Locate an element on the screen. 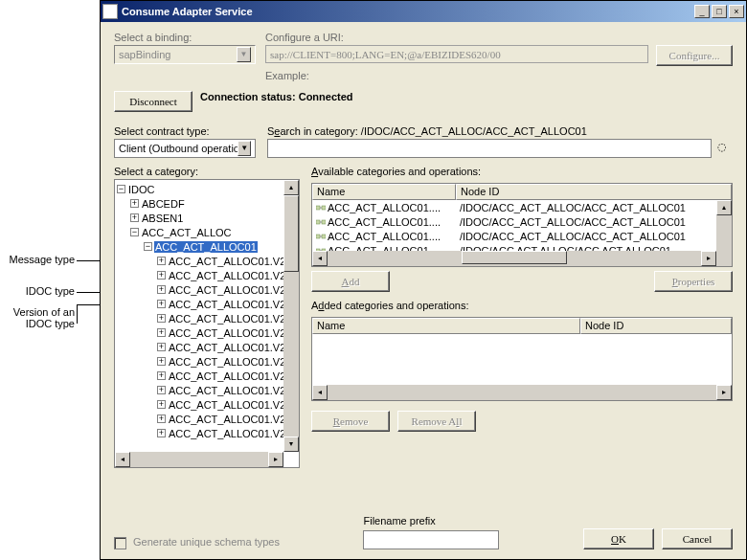 The width and height of the screenshot is (747, 560). add-button: Add is located at coordinates (351, 281).